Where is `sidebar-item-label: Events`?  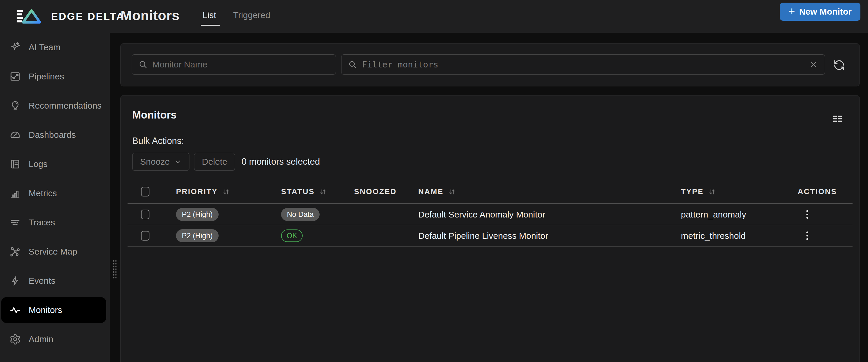 sidebar-item-label: Events is located at coordinates (42, 281).